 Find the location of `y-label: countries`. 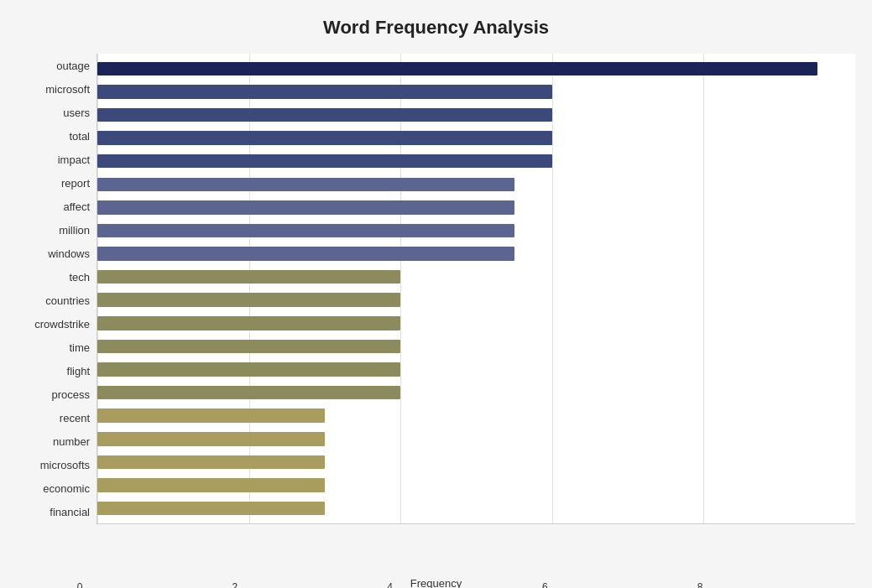

y-label: countries is located at coordinates (54, 300).